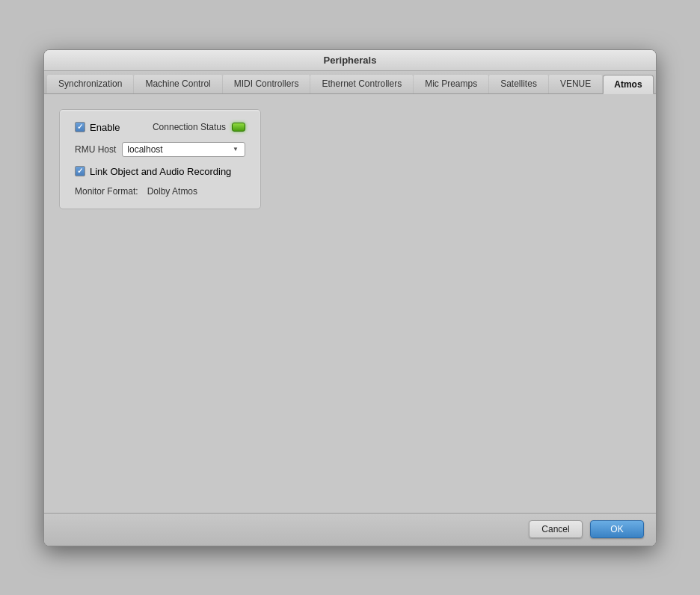 This screenshot has height=595, width=700. What do you see at coordinates (556, 529) in the screenshot?
I see `cancel-button: Cancel` at bounding box center [556, 529].